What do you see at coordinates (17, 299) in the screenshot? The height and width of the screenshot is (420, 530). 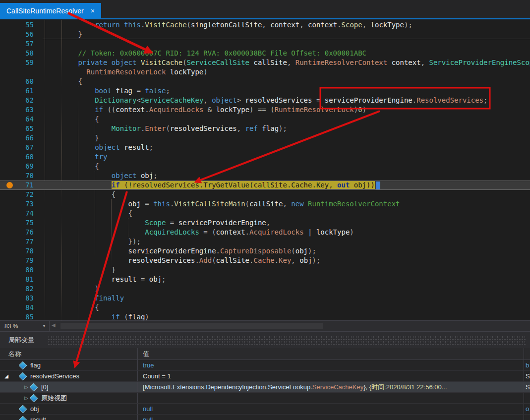 I see `line-number: 83` at bounding box center [17, 299].